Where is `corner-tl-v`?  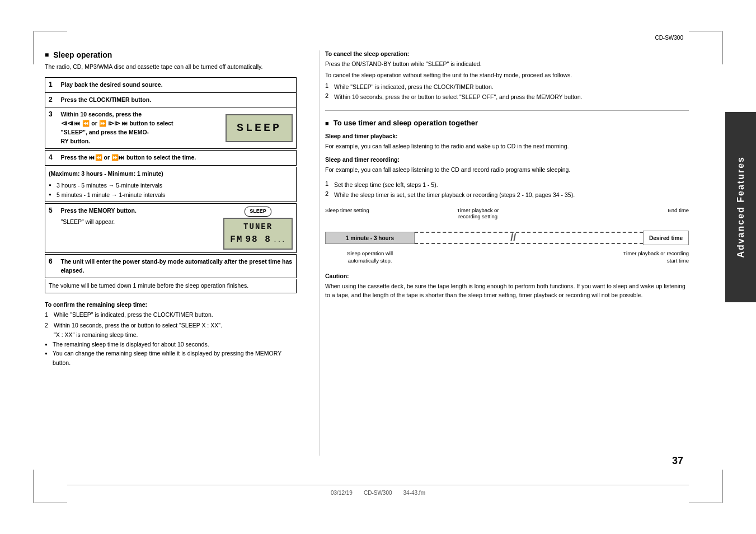
corner-tl-v is located at coordinates (34, 48).